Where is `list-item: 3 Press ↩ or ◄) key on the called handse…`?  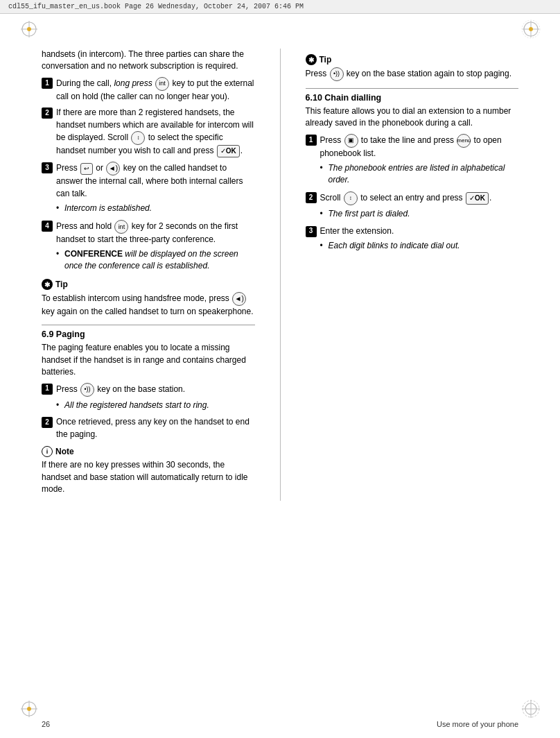 list-item: 3 Press ↩ or ◄) key on the called handse… is located at coordinates (148, 189).